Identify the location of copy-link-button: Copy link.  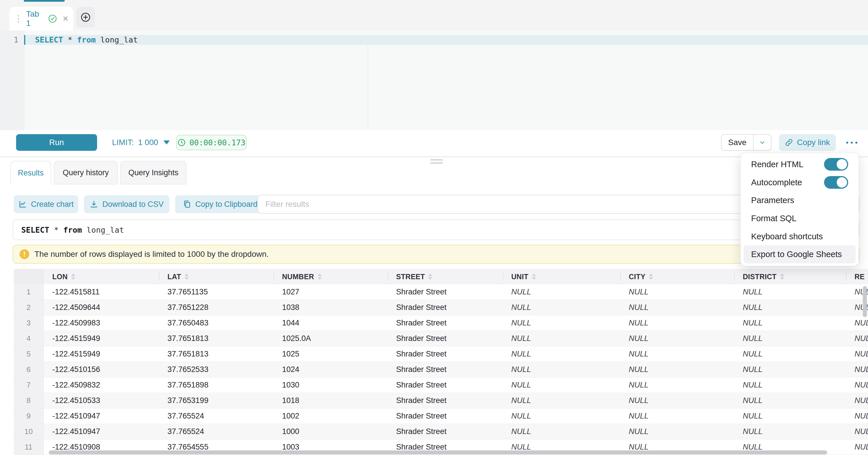
(807, 142).